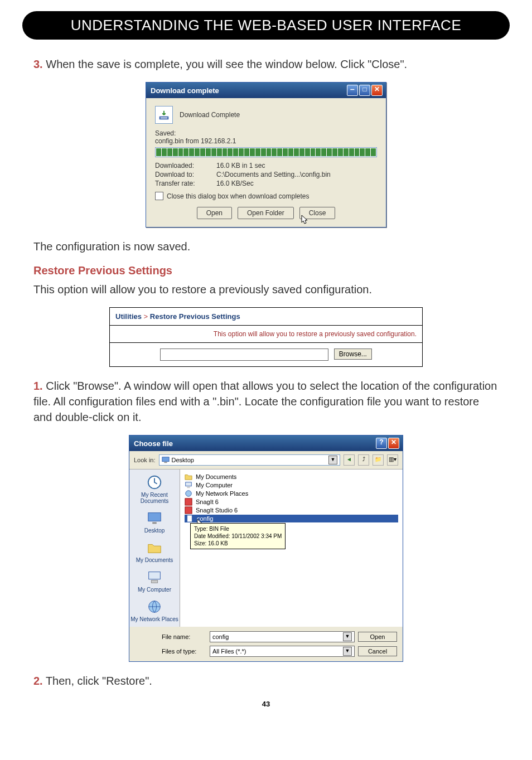 The height and width of the screenshot is (760, 532). I want to click on places-recent: My Recent Documents, so click(154, 489).